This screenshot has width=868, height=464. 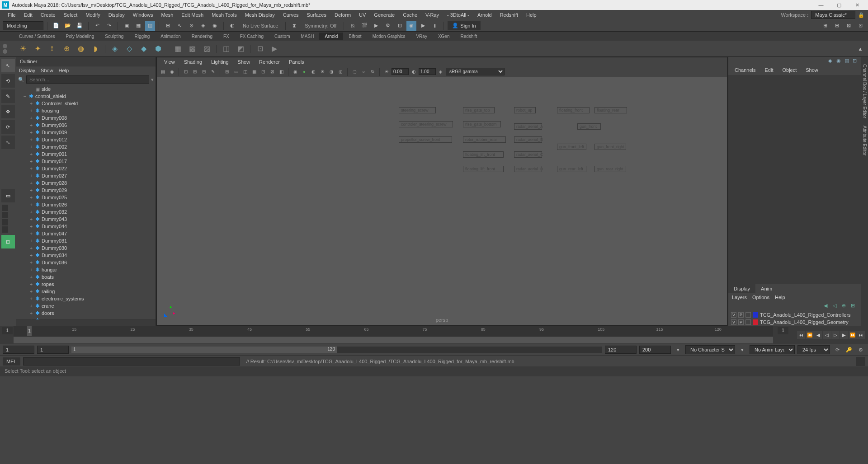 What do you see at coordinates (432, 15) in the screenshot?
I see `menu-vray: V-Ray` at bounding box center [432, 15].